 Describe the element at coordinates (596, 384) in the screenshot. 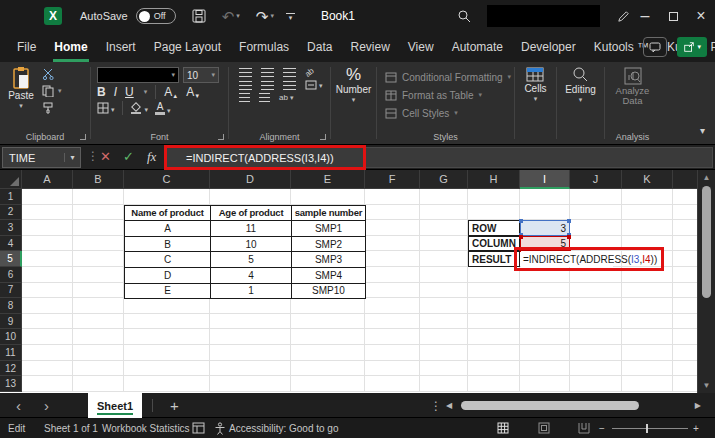

I see `cell-J13` at that location.